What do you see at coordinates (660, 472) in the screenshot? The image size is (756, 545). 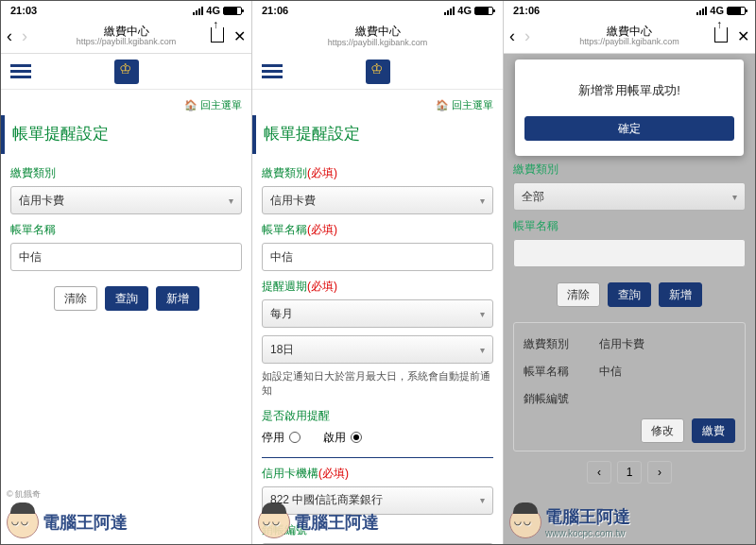 I see `page-next: ›` at bounding box center [660, 472].